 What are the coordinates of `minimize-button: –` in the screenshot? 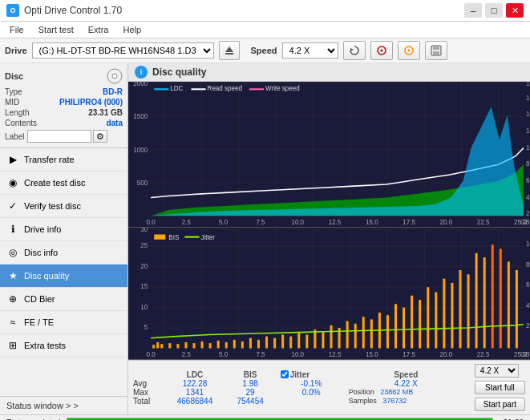 It's located at (473, 10).